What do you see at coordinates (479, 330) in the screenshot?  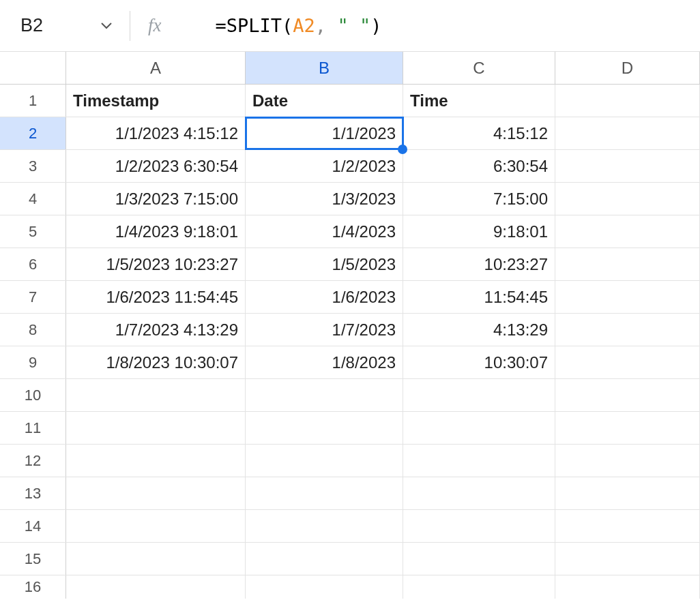 I see `cell-C8: 4:13:29` at bounding box center [479, 330].